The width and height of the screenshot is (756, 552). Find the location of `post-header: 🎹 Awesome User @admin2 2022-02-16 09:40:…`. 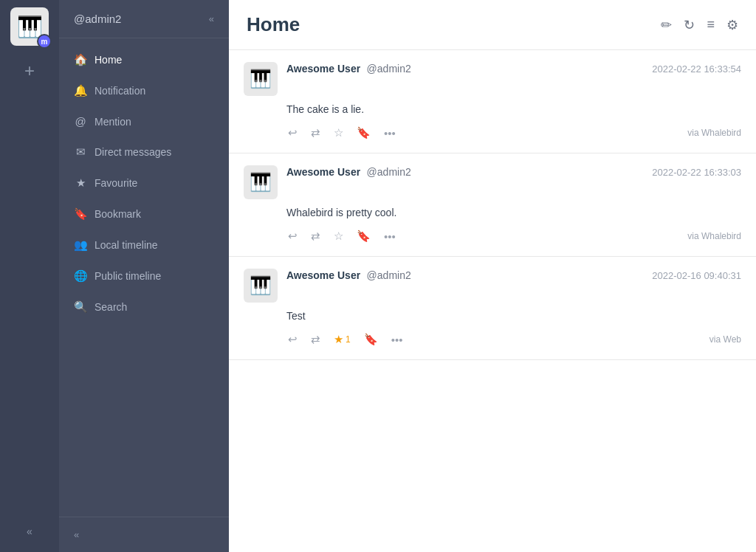

post-header: 🎹 Awesome User @admin2 2022-02-16 09:40:… is located at coordinates (492, 286).